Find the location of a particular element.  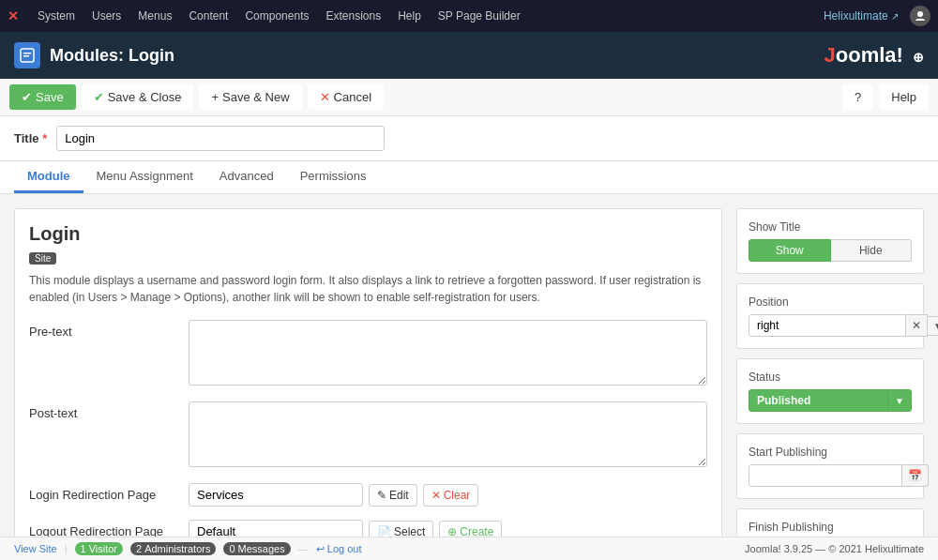

pre-text-row: Pre-text is located at coordinates (368, 355).